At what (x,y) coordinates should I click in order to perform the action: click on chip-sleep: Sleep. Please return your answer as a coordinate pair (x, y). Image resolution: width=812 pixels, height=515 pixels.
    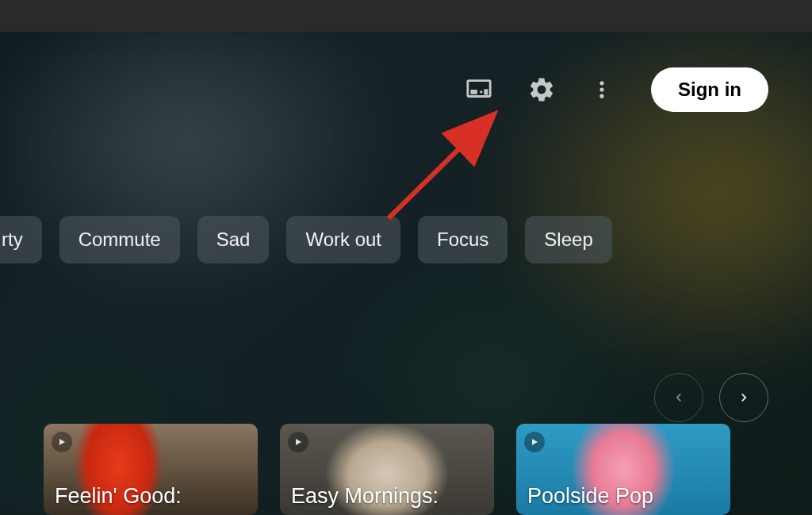
    Looking at the image, I should click on (568, 240).